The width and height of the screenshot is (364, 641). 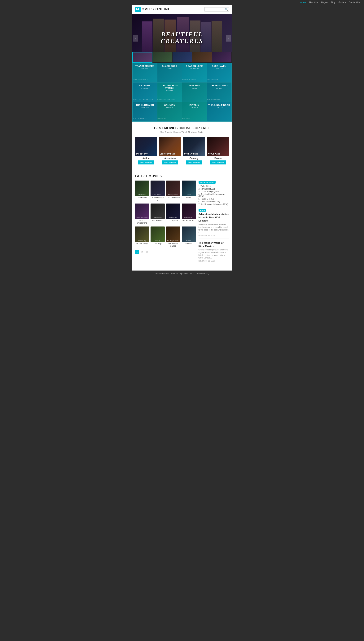 What do you see at coordinates (145, 73) in the screenshot?
I see `movie-grid-item: TRANSFORMERS FANTASY TRANSFORMERS` at bounding box center [145, 73].